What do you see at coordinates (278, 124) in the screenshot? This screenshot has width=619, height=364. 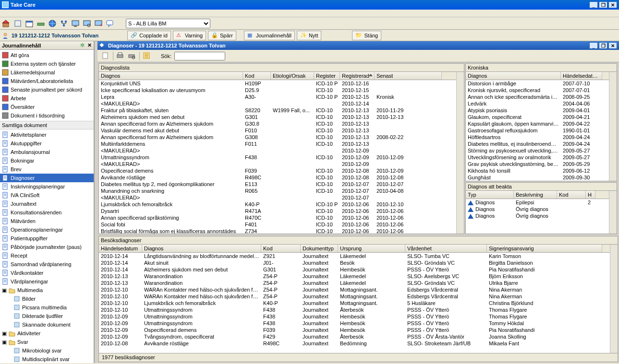 I see `table-row: Annan specificerad form av Alzheimers sj…` at bounding box center [278, 124].